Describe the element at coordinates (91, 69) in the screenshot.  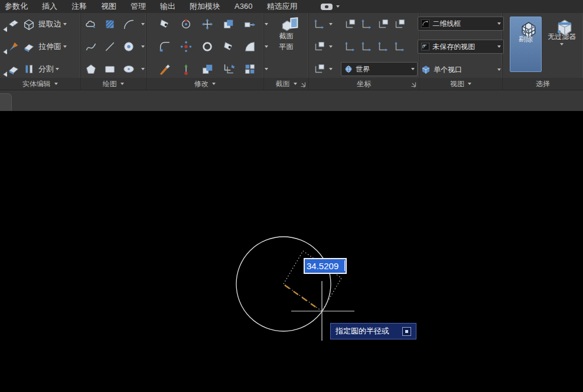
I see `polygon-icon` at that location.